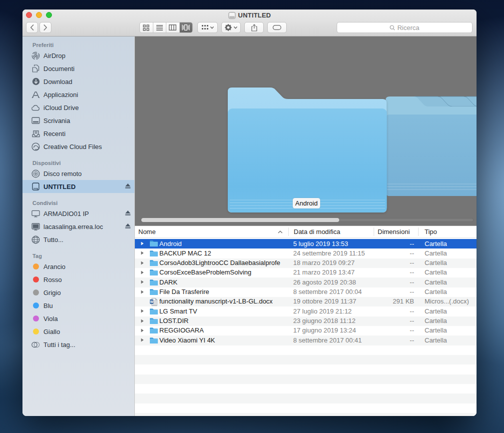  Describe the element at coordinates (306, 340) in the screenshot. I see `file-row: Video Xiaomi YI 4K 8 settembre 2017 00:4…` at that location.